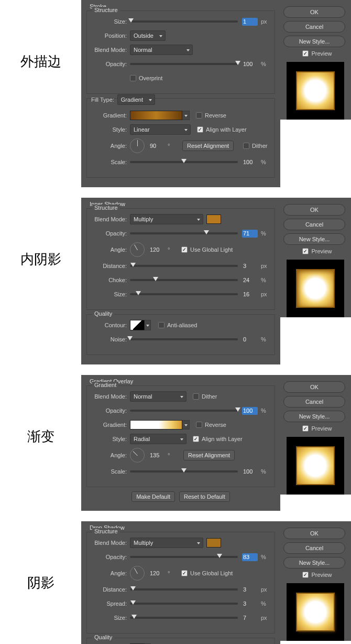 The height and width of the screenshot is (644, 351). Describe the element at coordinates (266, 589) in the screenshot. I see `px-unit: px` at that location.